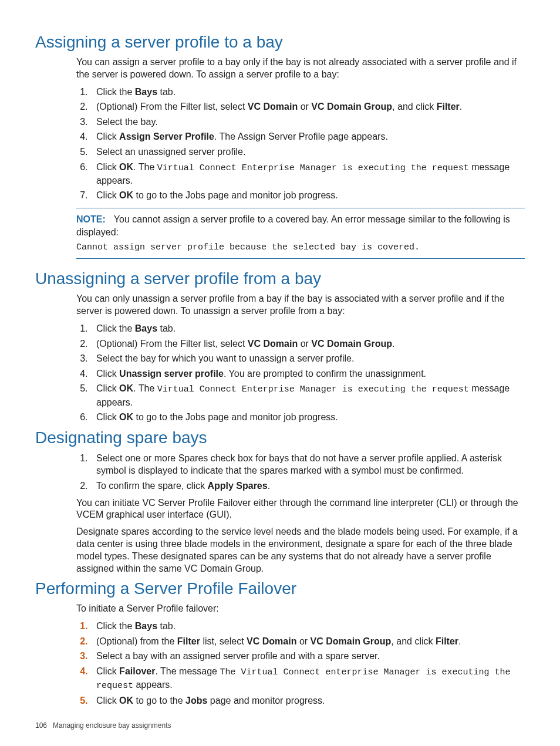 The image size is (560, 746). What do you see at coordinates (167, 136) in the screenshot?
I see `bold: Assign Server Profile` at bounding box center [167, 136].